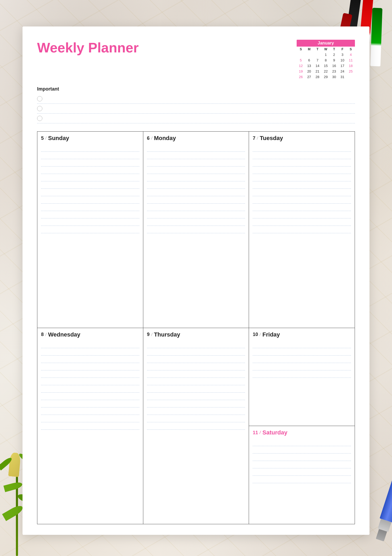 This screenshot has width=392, height=556. Describe the element at coordinates (90, 230) in the screenshot. I see `day-cell-sunday: 5 / Sunday` at that location.